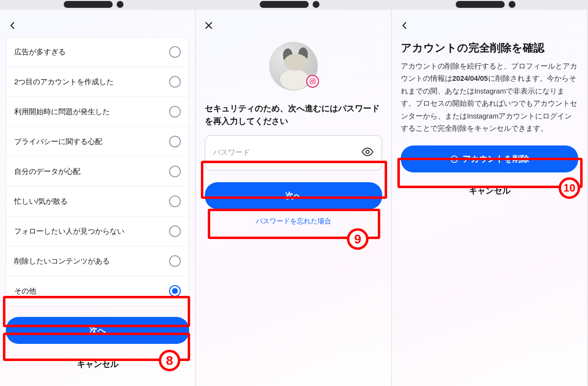  Describe the element at coordinates (496, 159) in the screenshot. I see `delete-label: アカウントを削除` at that location.